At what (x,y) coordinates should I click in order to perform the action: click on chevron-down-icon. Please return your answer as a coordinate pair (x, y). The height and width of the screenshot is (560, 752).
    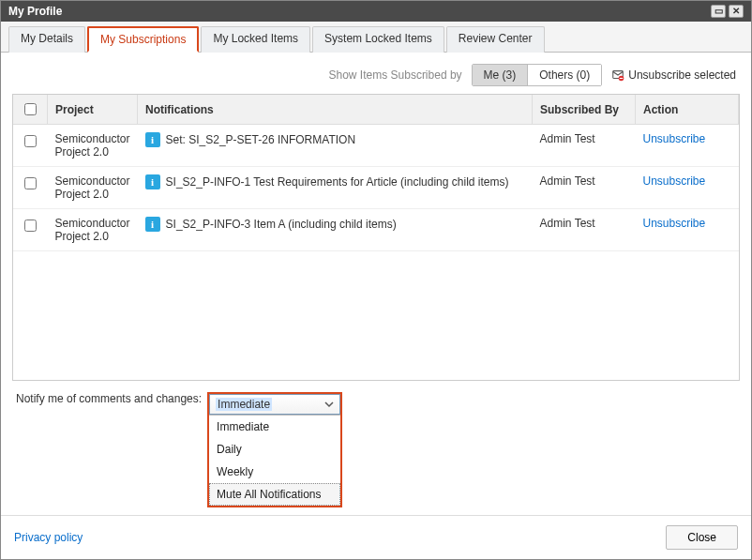
    Looking at the image, I should click on (329, 404).